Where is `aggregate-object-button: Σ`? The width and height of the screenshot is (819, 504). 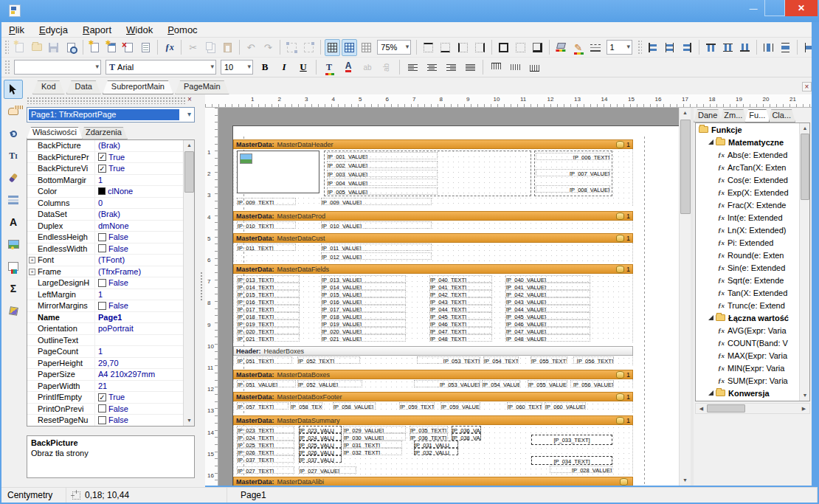
aggregate-object-button: Σ is located at coordinates (13, 289).